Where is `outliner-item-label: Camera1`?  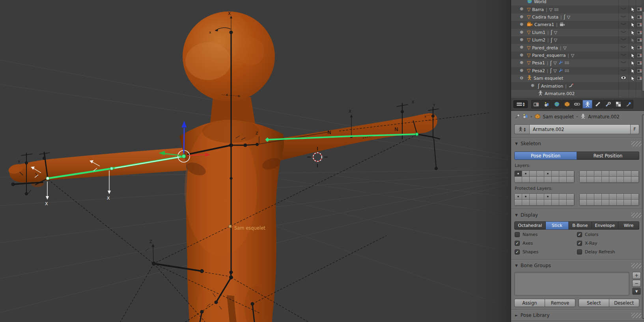
outliner-item-label: Camera1 is located at coordinates (544, 24).